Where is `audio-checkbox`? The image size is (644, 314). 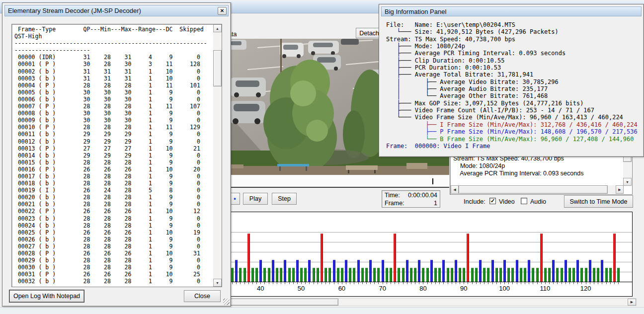 audio-checkbox is located at coordinates (524, 201).